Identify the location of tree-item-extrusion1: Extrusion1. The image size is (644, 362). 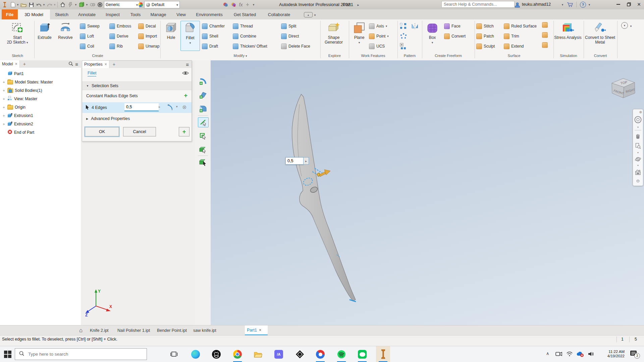
(40, 116).